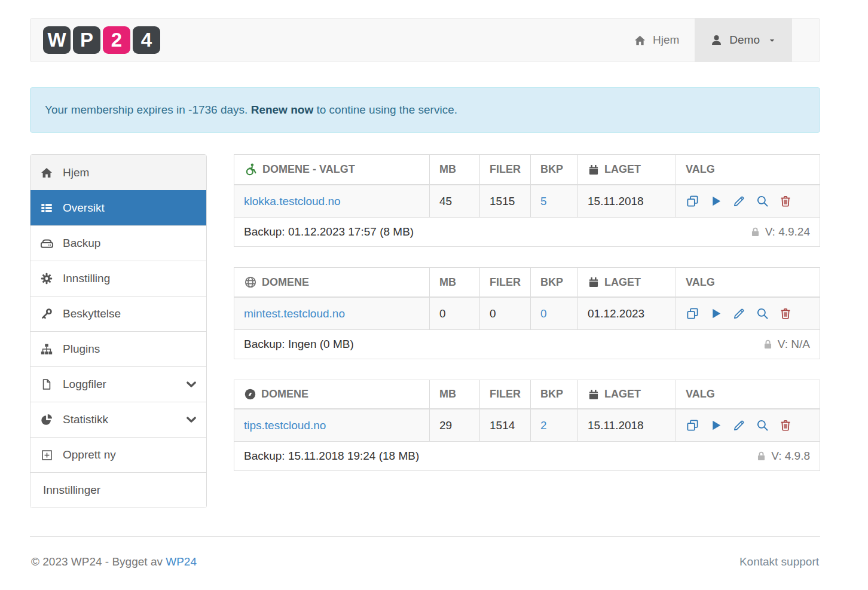 The width and height of the screenshot is (868, 590). I want to click on contact-support-link: Kontakt support, so click(780, 562).